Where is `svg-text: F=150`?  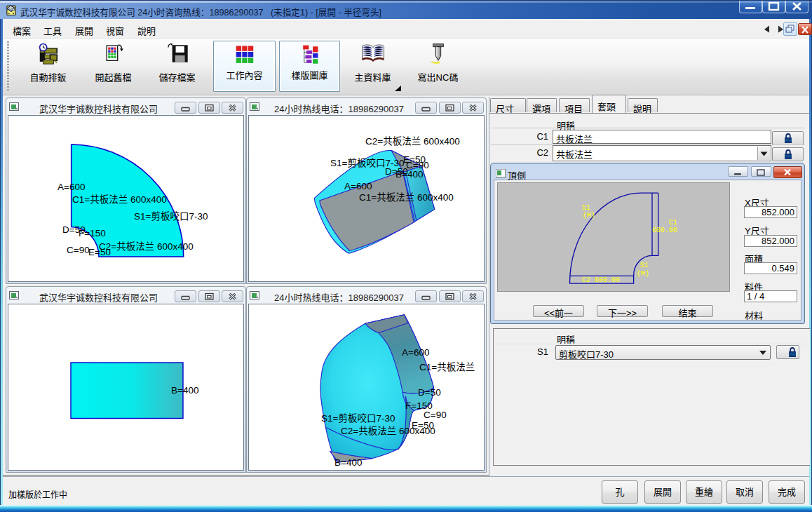 svg-text: F=150 is located at coordinates (93, 233).